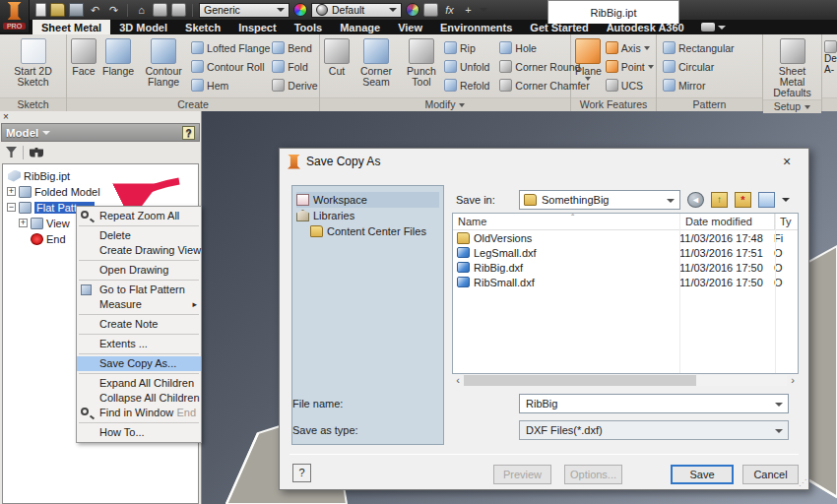 The image size is (837, 504). What do you see at coordinates (613, 12) in the screenshot?
I see `document-tab: RibBig.ipt` at bounding box center [613, 12].